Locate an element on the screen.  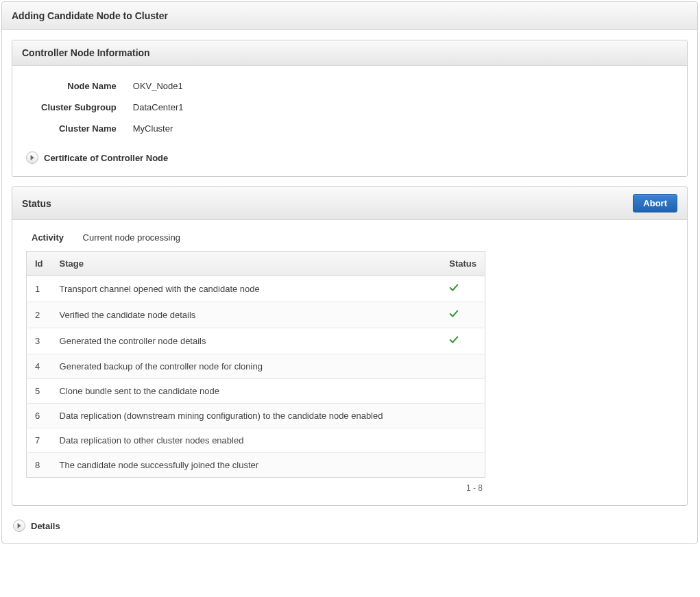
details-toggle-label: Details is located at coordinates (45, 526).